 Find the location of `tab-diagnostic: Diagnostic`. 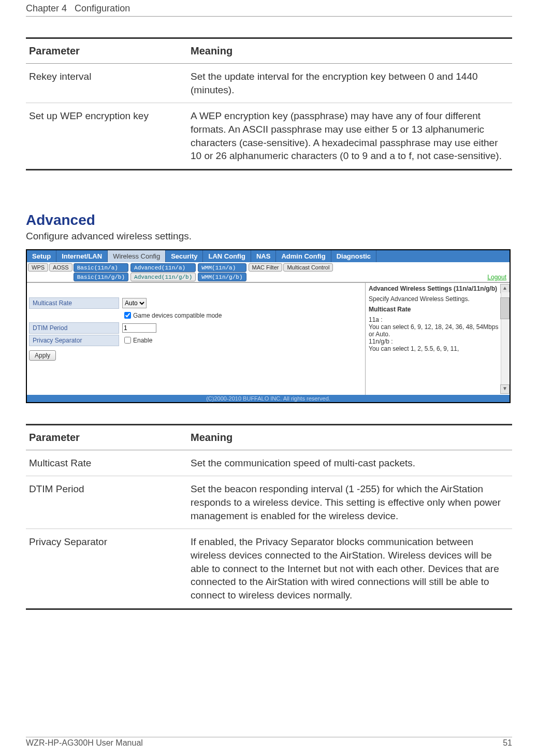

tab-diagnostic: Diagnostic is located at coordinates (354, 256).